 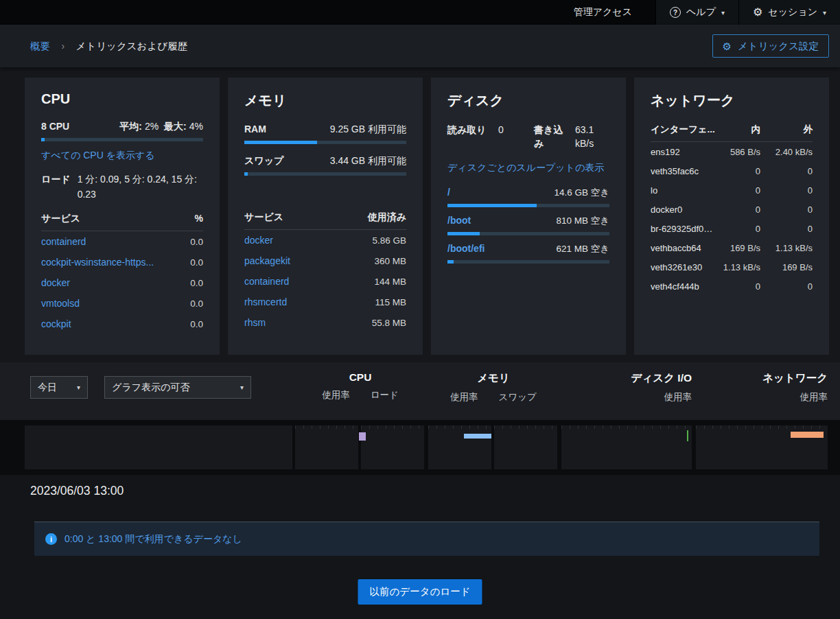 What do you see at coordinates (368, 161) in the screenshot?
I see `swap-available-value: 3.44 GB 利用可能` at bounding box center [368, 161].